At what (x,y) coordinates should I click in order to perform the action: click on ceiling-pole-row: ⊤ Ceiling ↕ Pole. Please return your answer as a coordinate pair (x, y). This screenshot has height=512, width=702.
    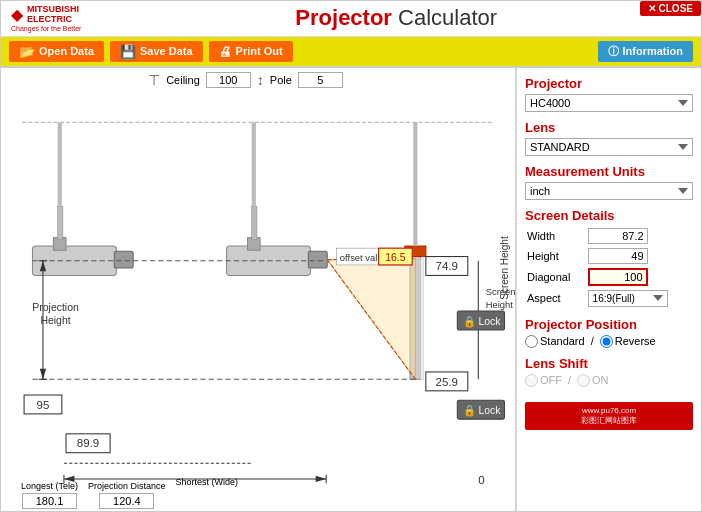
    Looking at the image, I should click on (246, 80).